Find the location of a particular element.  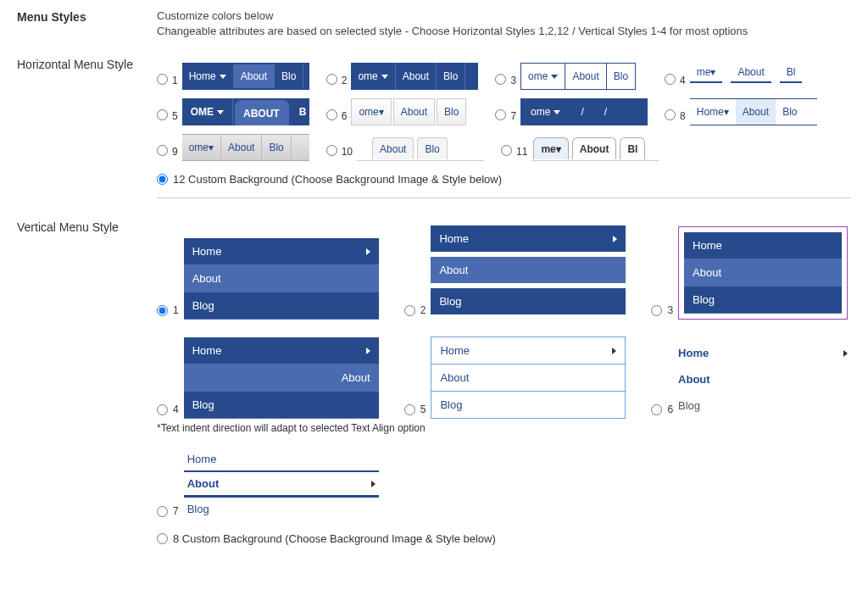

horizontal-option-7: 7 ome / / is located at coordinates (571, 112).